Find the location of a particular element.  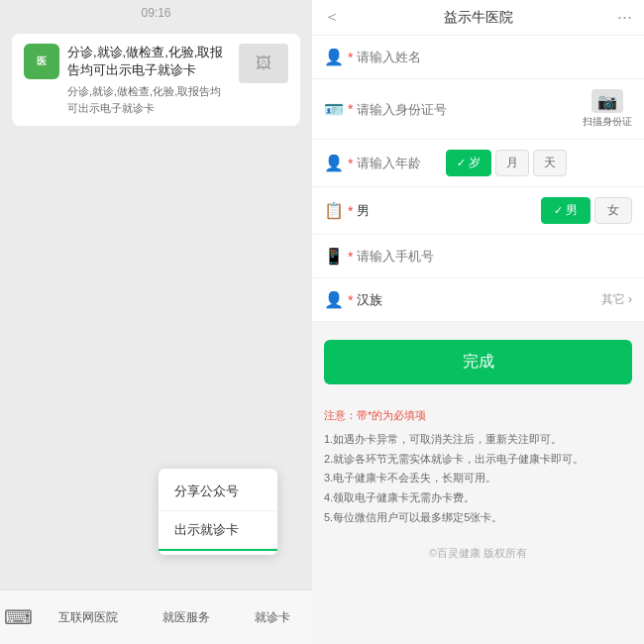

id-card-row: 🪪 * 📷 扫描身份证 is located at coordinates (478, 109).